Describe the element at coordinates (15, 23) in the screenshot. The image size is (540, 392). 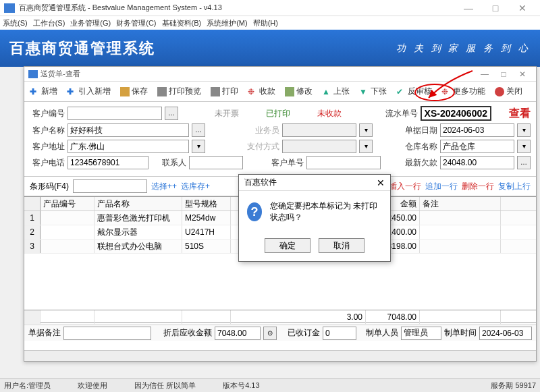
I see `menu-system: 系统(S)` at that location.